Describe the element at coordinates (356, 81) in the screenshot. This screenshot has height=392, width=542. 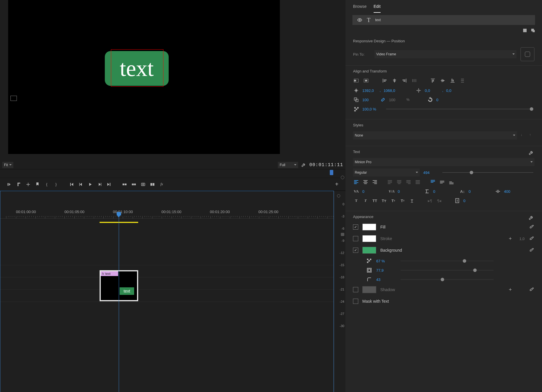
I see `align-h-left-canvas-icon` at that location.